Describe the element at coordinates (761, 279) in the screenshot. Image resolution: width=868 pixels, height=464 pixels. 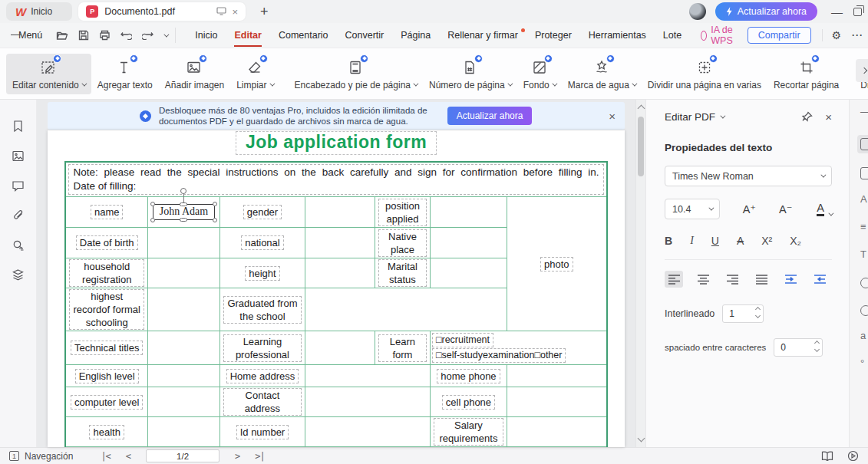
I see `justify-button` at that location.